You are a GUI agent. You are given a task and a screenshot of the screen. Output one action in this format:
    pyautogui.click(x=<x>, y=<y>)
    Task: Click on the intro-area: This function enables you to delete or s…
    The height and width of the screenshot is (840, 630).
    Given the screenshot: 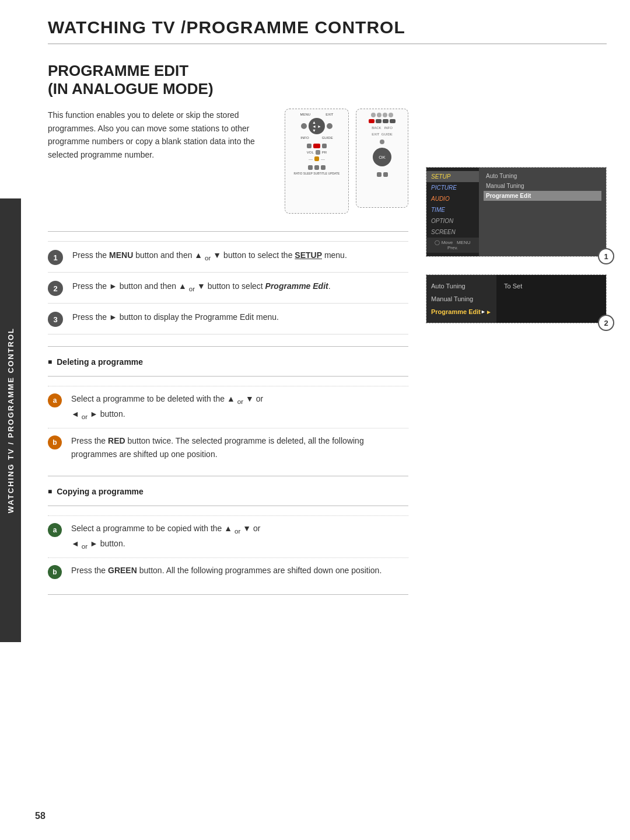 What is the action you would take?
    pyautogui.click(x=228, y=161)
    